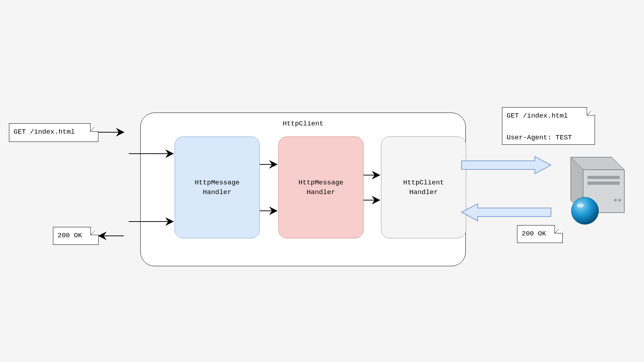  I want to click on block-arrows, so click(506, 189).